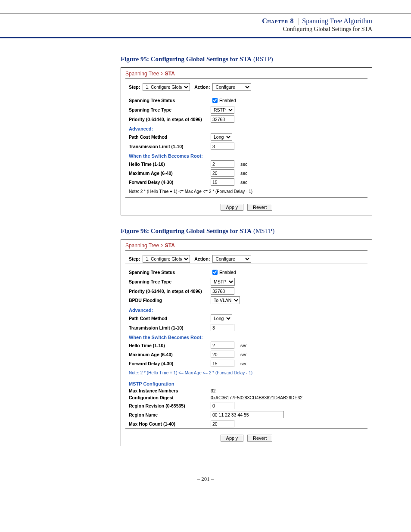 The height and width of the screenshot is (532, 411). Describe the element at coordinates (222, 424) in the screenshot. I see `maxhop-input` at that location.